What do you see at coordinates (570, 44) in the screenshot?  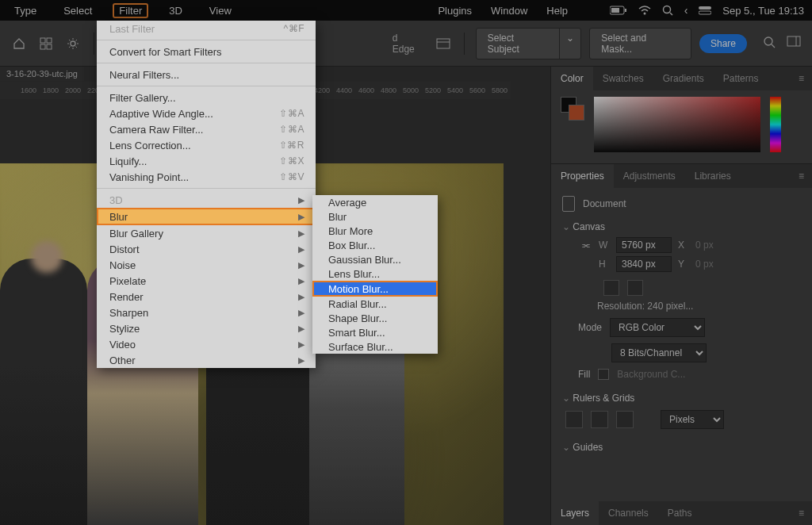 I see `chevron-down-icon: ⌄` at bounding box center [570, 44].